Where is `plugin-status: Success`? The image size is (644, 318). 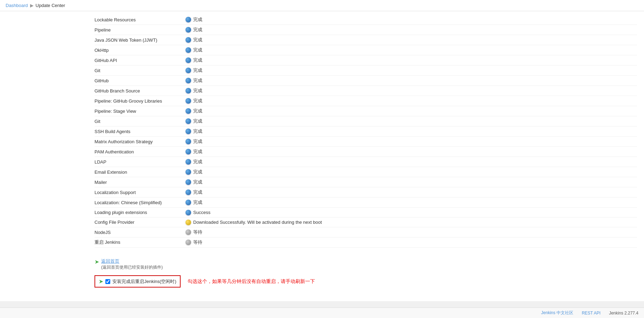 plugin-status: Success is located at coordinates (198, 213).